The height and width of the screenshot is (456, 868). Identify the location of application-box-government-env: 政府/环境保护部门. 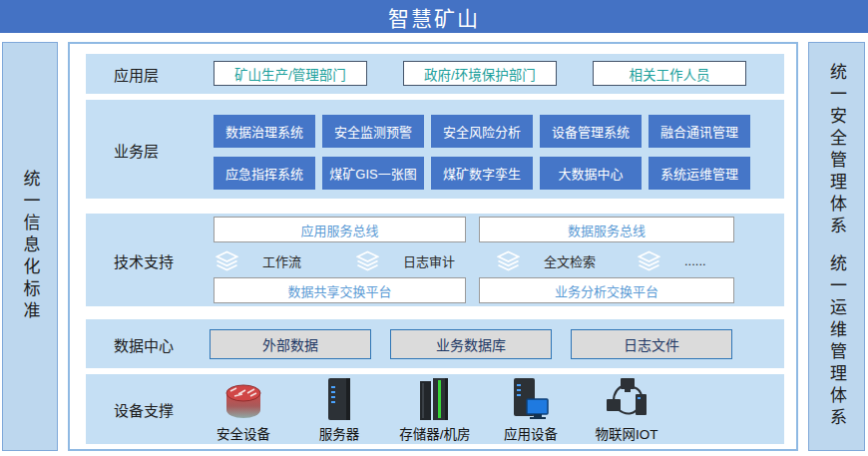
(480, 74).